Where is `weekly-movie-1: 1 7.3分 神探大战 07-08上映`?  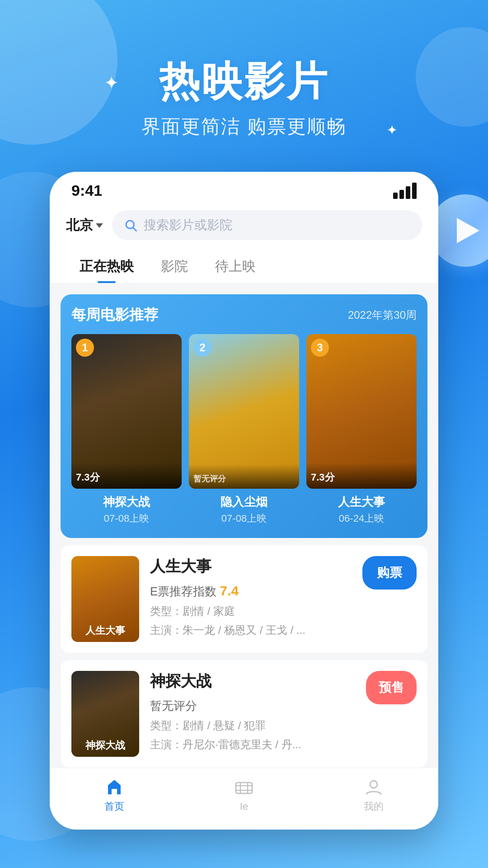
weekly-movie-1: 1 7.3分 神探大战 07-08上映 is located at coordinates (127, 429).